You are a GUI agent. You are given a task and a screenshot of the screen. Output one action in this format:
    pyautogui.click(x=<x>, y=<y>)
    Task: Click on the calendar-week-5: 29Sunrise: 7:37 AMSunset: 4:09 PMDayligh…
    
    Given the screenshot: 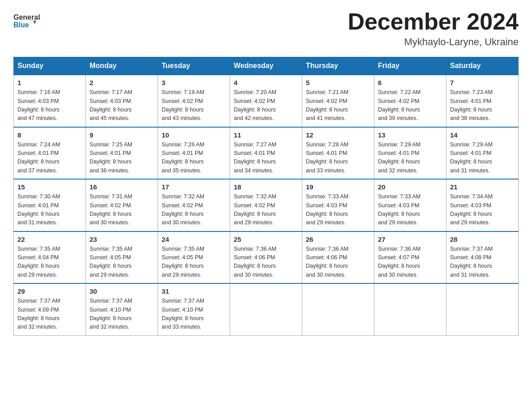 What is the action you would take?
    pyautogui.click(x=266, y=309)
    